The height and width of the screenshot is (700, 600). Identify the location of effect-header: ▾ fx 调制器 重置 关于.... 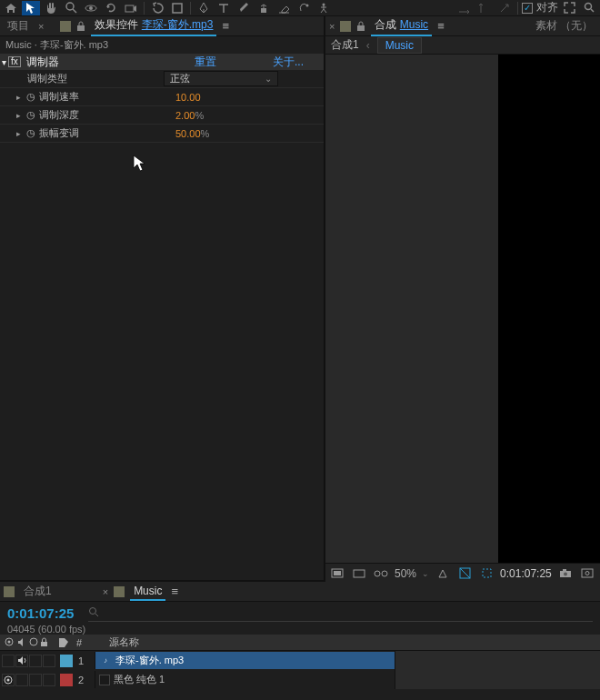
(162, 62).